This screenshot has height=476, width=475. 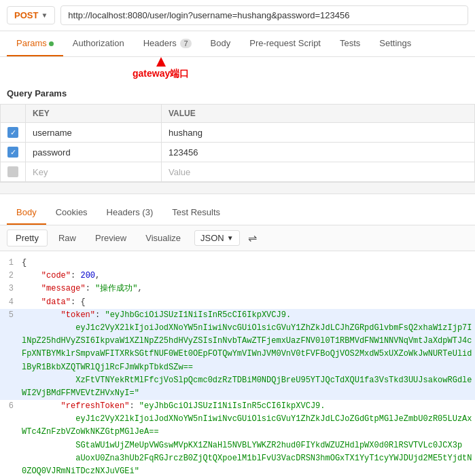 I want to click on param-1-checkbox: ✓, so click(x=13, y=132).